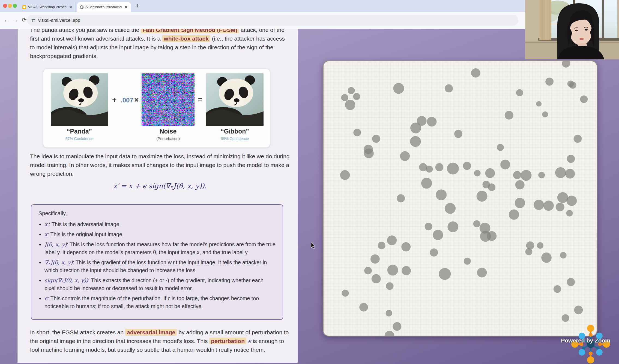 The image size is (619, 364). What do you see at coordinates (59, 20) in the screenshot?
I see `url-text: visxai-aml.vercel.app` at bounding box center [59, 20].